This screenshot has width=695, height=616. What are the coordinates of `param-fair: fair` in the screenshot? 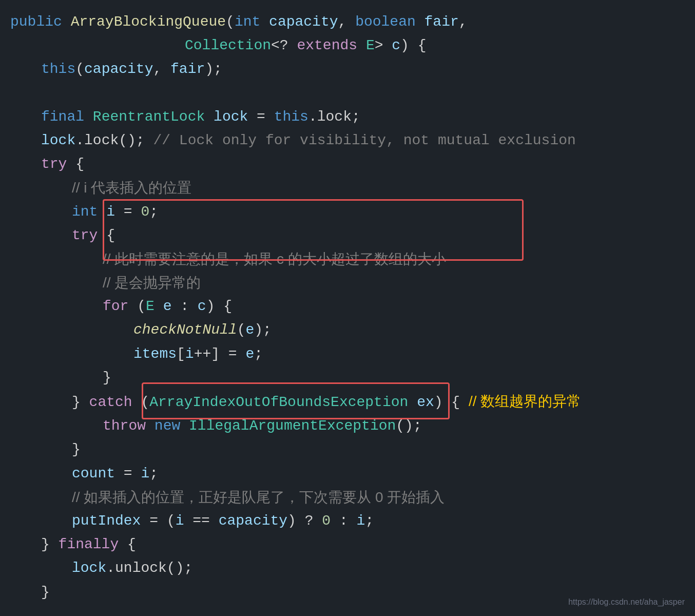 It's located at (441, 22).